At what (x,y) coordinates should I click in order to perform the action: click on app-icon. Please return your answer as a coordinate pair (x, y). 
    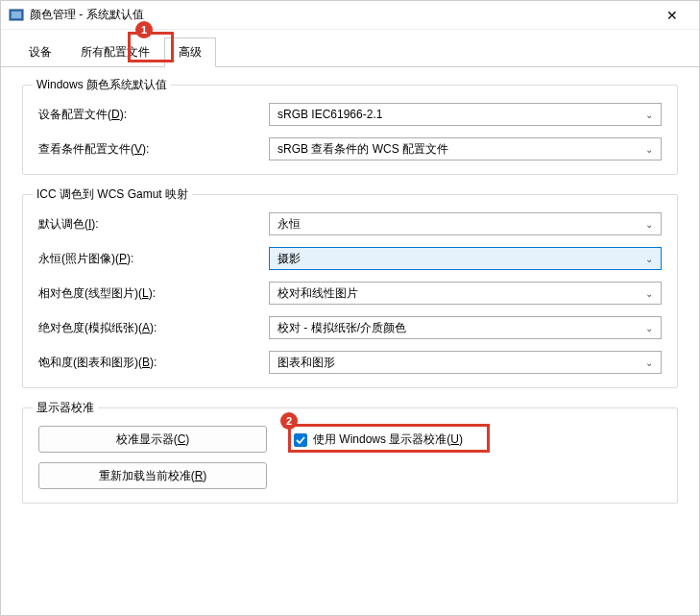
    Looking at the image, I should click on (16, 15).